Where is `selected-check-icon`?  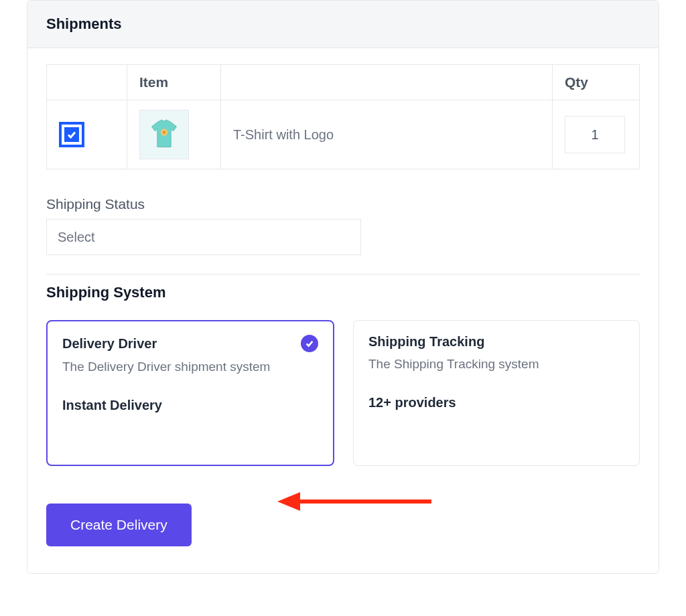 selected-check-icon is located at coordinates (310, 343).